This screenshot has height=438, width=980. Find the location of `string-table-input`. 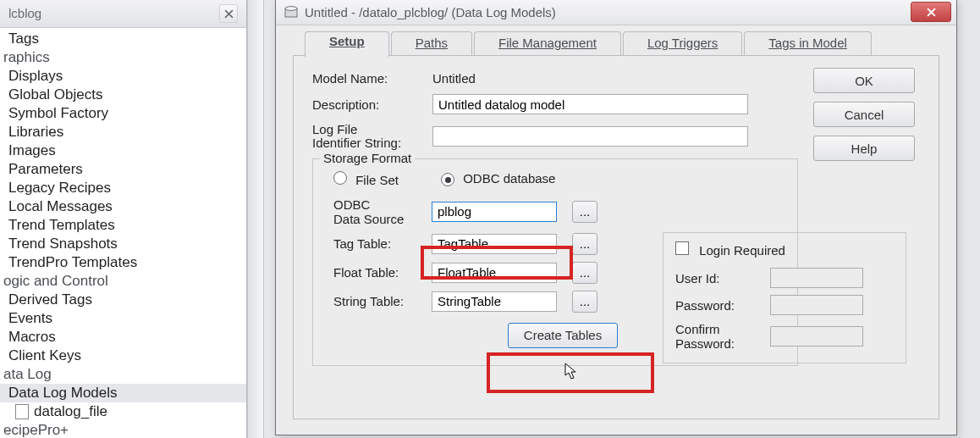

string-table-input is located at coordinates (494, 302).